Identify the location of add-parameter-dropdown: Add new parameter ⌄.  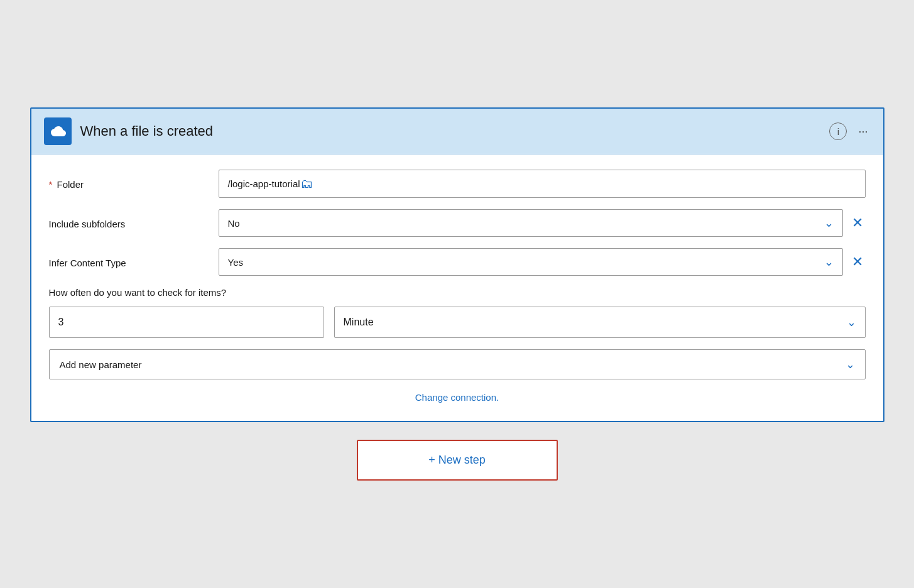
(457, 364).